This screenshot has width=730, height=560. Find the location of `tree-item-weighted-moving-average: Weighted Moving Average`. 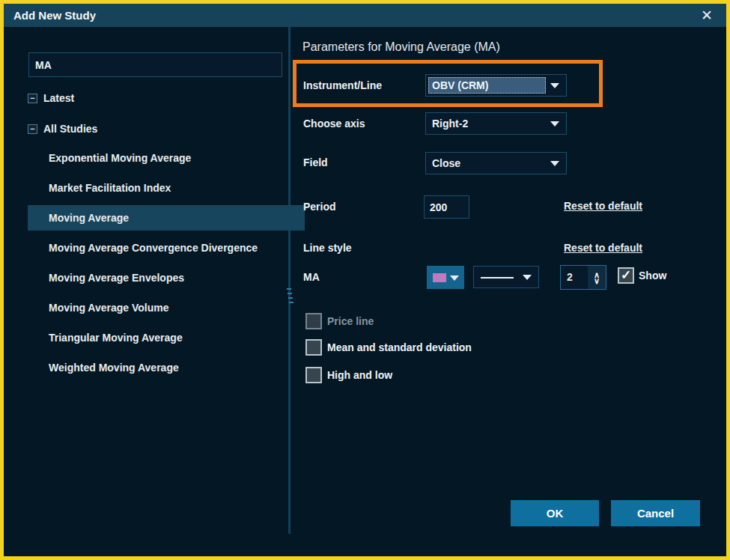

tree-item-weighted-moving-average: Weighted Moving Average is located at coordinates (166, 368).